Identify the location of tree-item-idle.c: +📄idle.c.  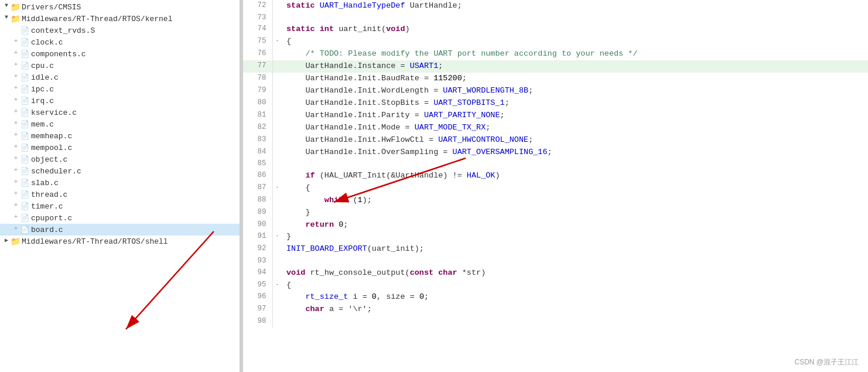
(119, 77).